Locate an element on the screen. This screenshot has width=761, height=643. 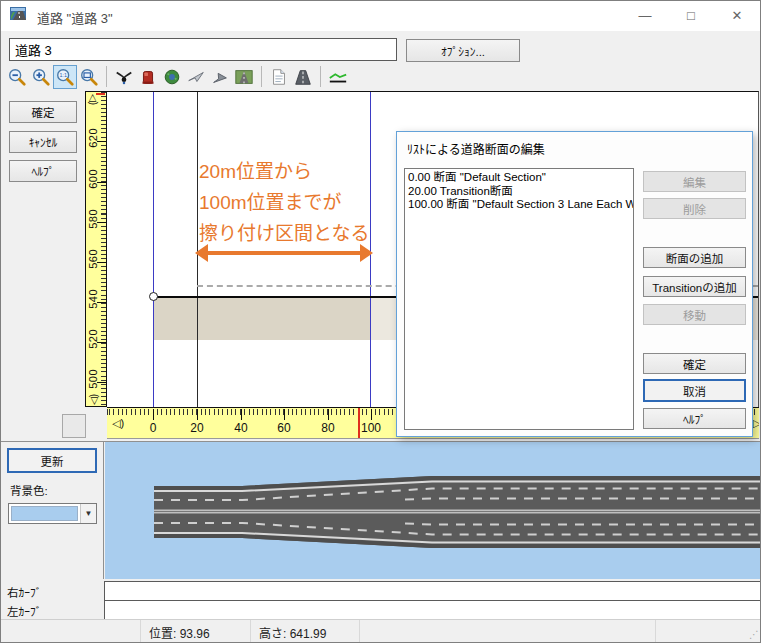
minimize-button: — is located at coordinates (645, 16).